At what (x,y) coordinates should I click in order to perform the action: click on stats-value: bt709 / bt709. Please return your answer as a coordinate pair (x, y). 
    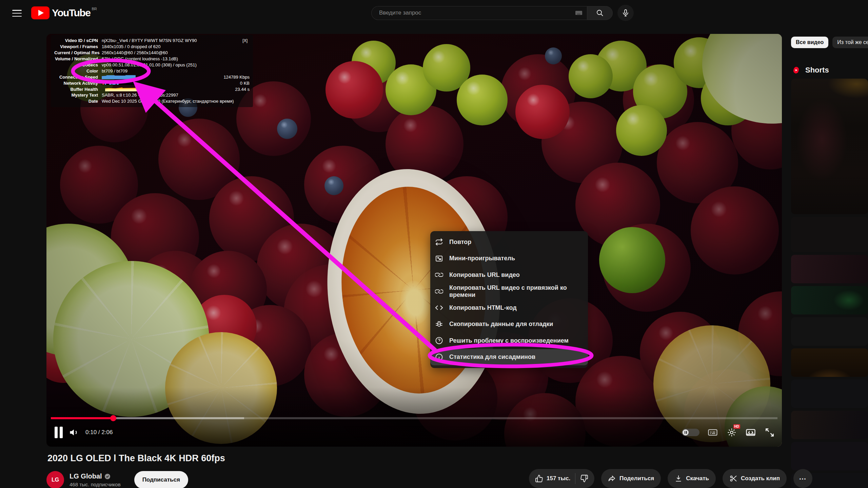
    Looking at the image, I should click on (115, 71).